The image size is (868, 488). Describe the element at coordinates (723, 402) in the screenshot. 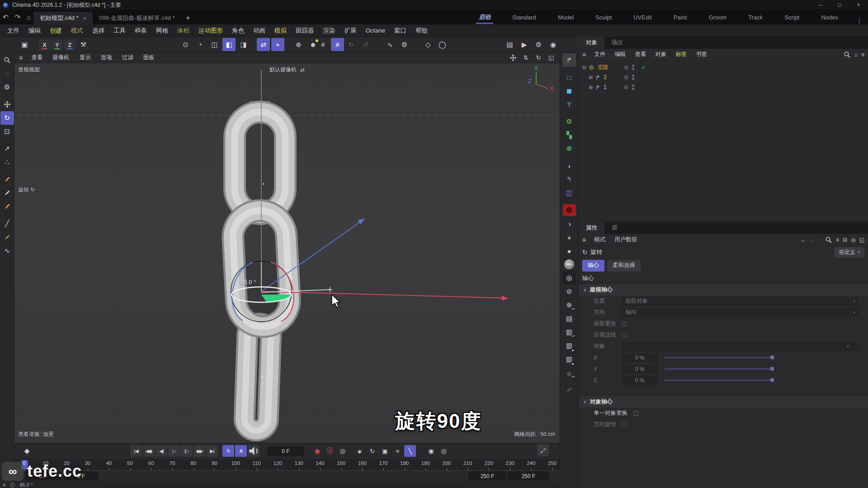

I see `group-header-对象轴心: ∨对象轴心` at that location.